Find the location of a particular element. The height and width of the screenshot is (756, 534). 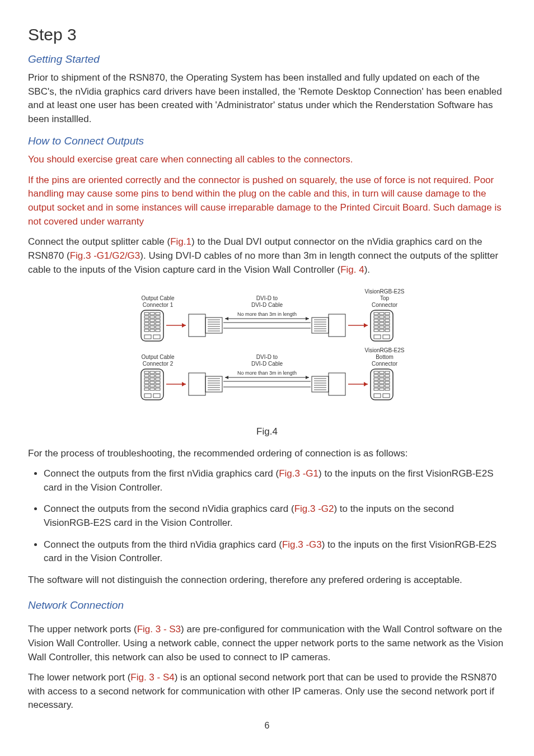

page-number: 6 is located at coordinates (267, 726).